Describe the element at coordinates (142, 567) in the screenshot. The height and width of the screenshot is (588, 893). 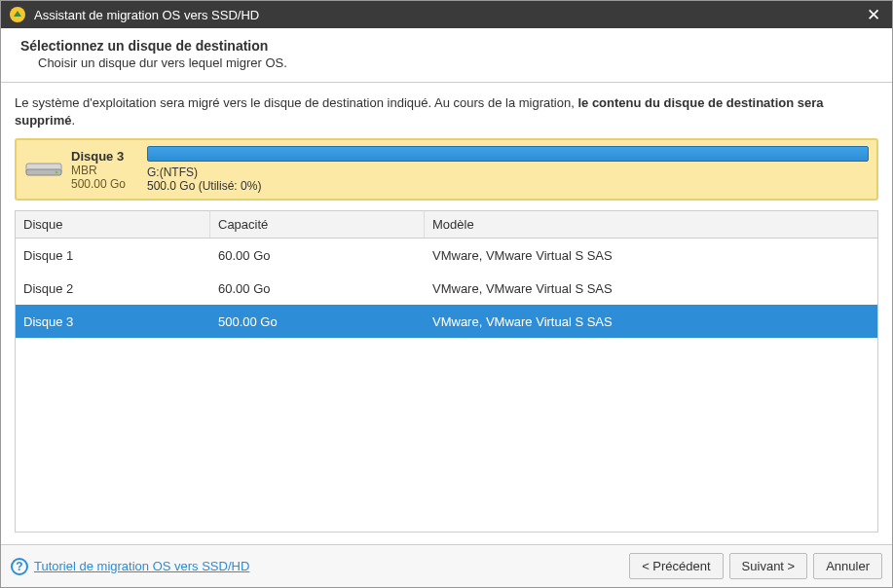
I see `tutorial-link: Tutoriel de migration OS vers SSD/HD` at that location.